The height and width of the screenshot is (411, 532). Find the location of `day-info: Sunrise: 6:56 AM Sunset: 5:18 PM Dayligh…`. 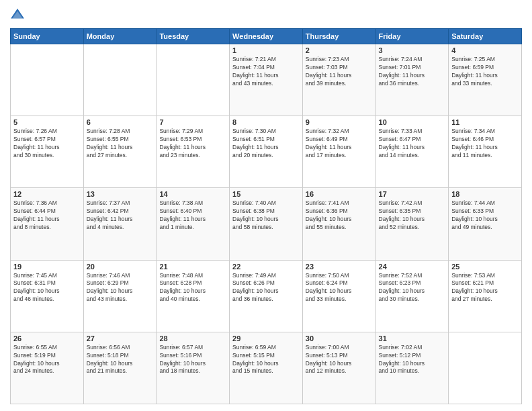

day-info: Sunrise: 6:56 AM Sunset: 5:18 PM Dayligh… is located at coordinates (120, 360).